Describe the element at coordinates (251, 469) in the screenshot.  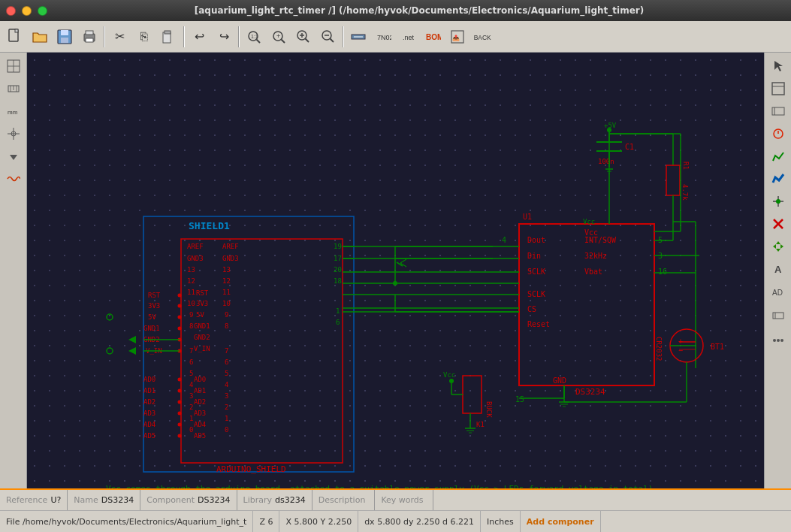
I see `svg-text: ARDUINO_SHIELD` at that location.